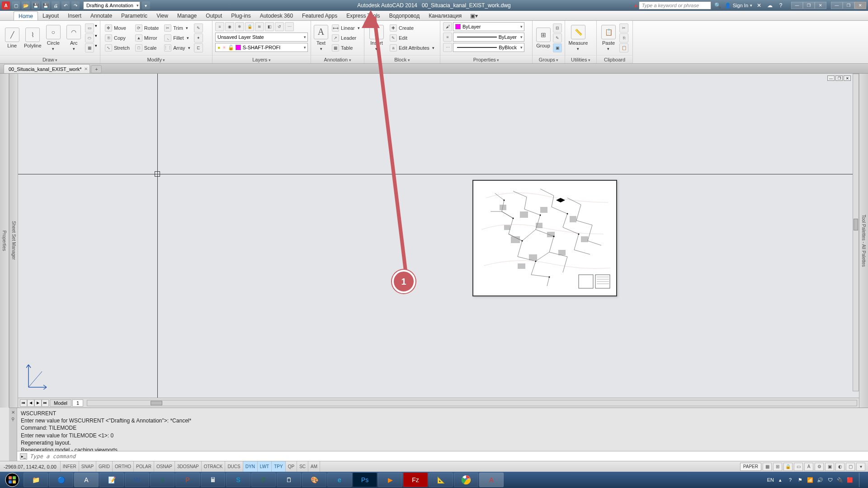  I want to click on app-logo-icon: A, so click(6, 5).